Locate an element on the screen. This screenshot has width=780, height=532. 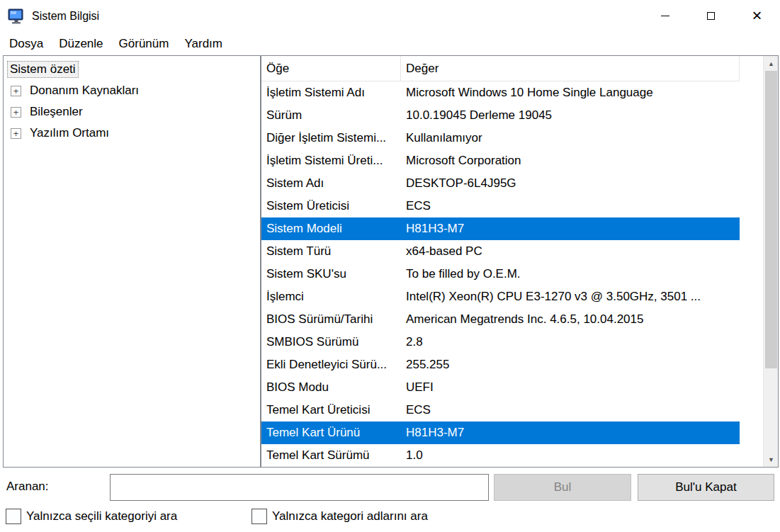
row-item-cell: BIOS Sürümü/Tarihi is located at coordinates (332, 319).